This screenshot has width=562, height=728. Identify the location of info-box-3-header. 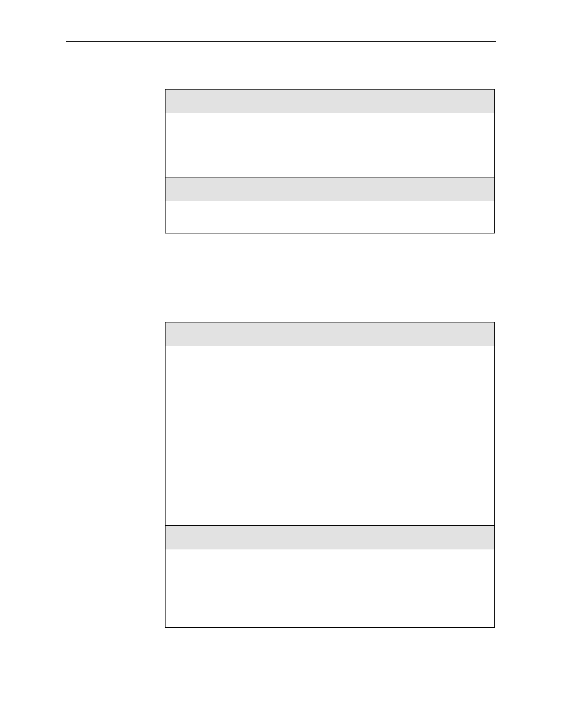
(330, 334).